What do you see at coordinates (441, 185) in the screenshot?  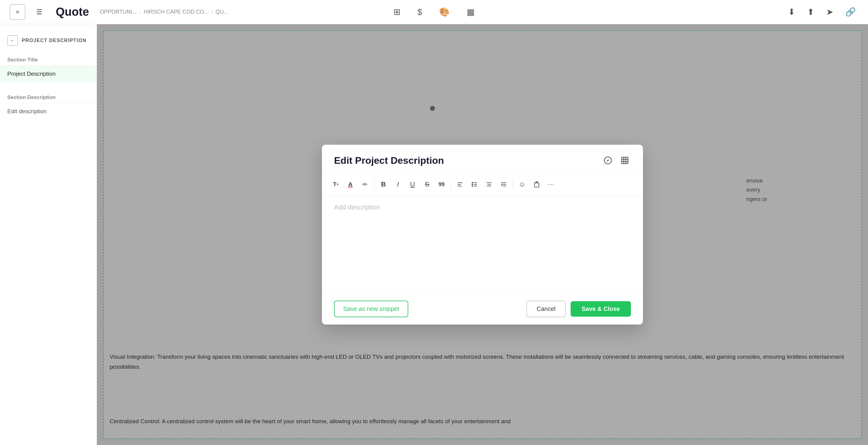 I see `quote-button: 99` at bounding box center [441, 185].